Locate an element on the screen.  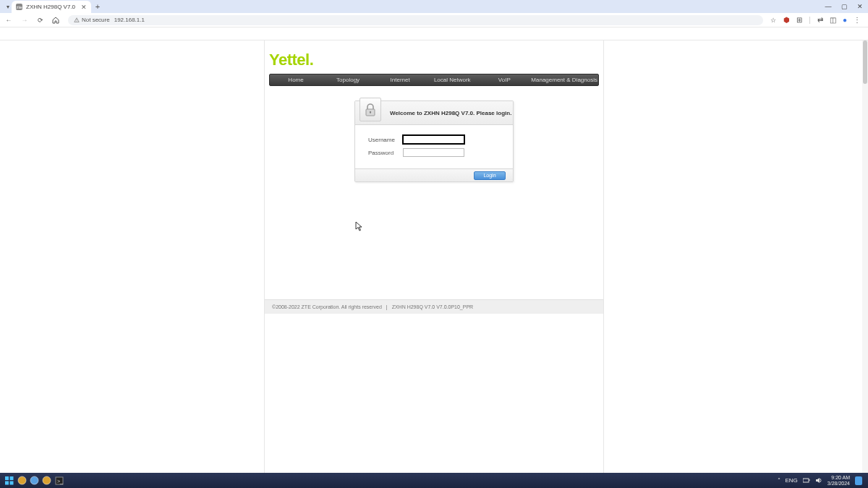
tab-favicon-icon: zte is located at coordinates (19, 7).